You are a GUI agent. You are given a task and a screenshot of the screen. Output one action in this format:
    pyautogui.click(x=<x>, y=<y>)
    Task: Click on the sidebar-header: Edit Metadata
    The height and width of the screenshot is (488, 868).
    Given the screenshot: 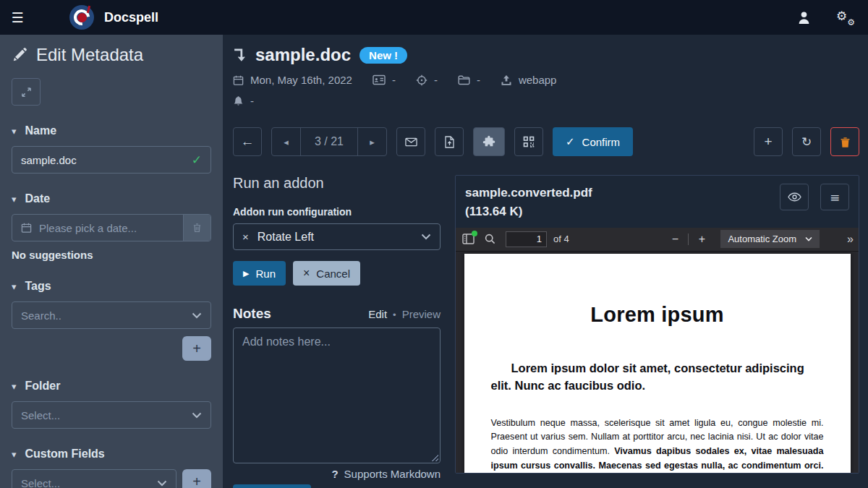 What is the action you would take?
    pyautogui.click(x=111, y=55)
    